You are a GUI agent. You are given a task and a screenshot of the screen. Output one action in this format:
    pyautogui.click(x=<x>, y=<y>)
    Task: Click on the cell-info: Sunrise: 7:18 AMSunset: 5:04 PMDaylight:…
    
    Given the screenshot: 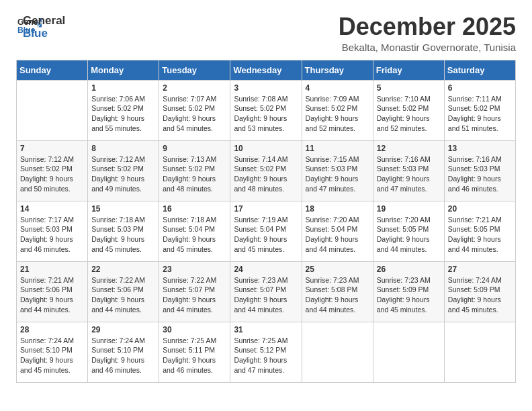 What is the action you would take?
    pyautogui.click(x=195, y=235)
    